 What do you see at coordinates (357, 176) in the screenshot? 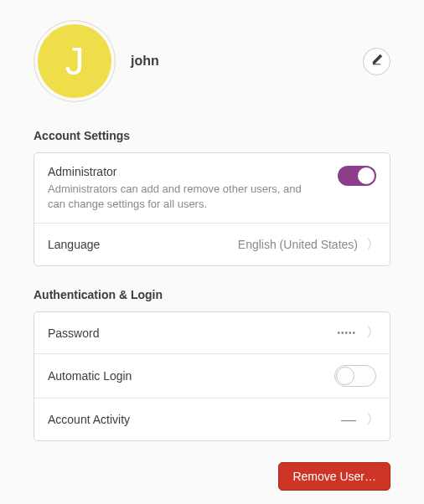
I see `administrator-toggle` at bounding box center [357, 176].